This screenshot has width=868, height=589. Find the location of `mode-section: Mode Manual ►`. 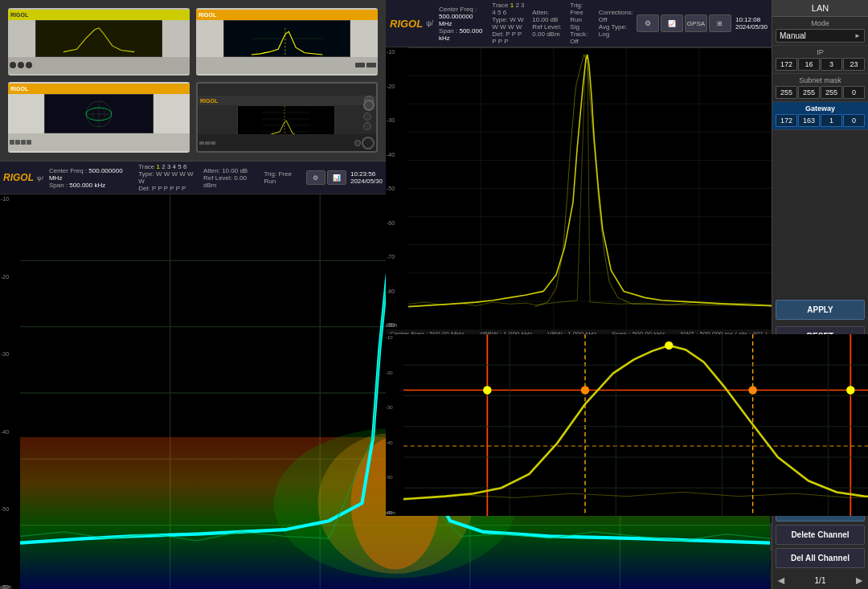

mode-section: Mode Manual ► is located at coordinates (820, 31).